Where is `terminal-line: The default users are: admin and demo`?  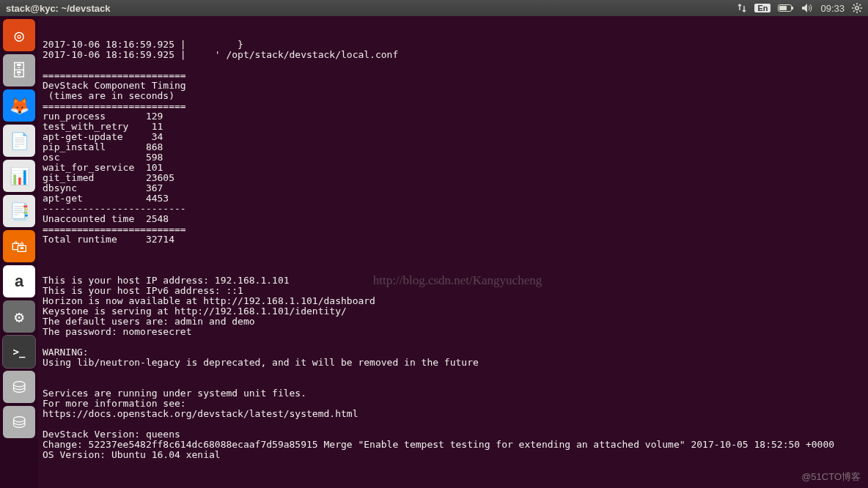
terminal-line: The default users are: admin and demo is located at coordinates (453, 322).